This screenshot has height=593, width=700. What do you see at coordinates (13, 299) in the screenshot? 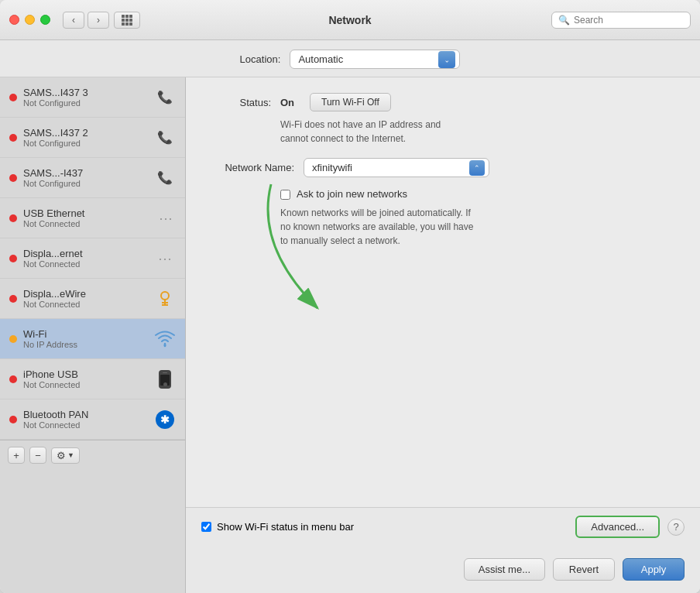
I see `status-dot-displaylink-wire` at bounding box center [13, 299].